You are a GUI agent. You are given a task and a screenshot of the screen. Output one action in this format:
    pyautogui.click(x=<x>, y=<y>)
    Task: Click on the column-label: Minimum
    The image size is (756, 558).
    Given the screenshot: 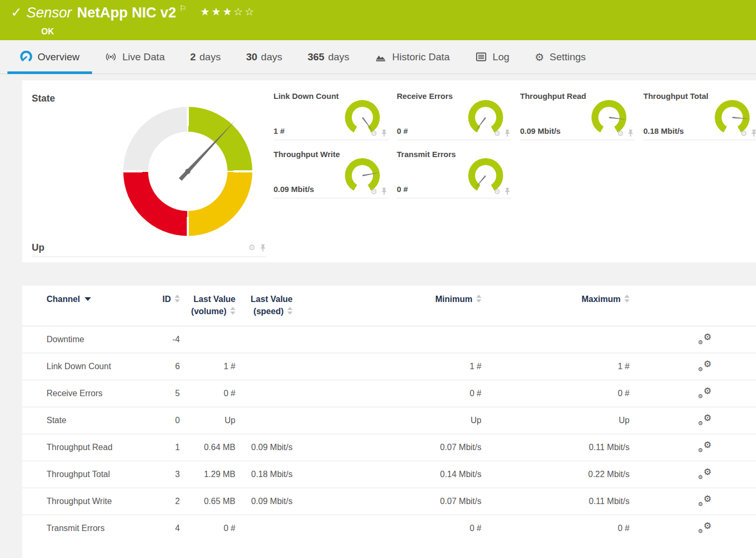 What is the action you would take?
    pyautogui.click(x=454, y=299)
    